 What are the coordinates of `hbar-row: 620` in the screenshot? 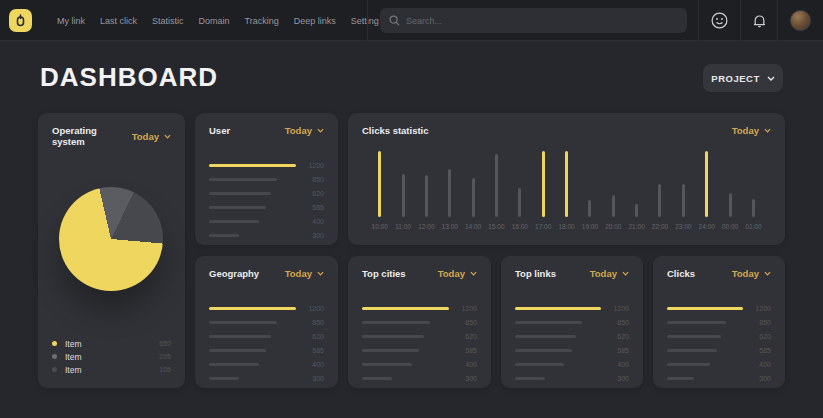 It's located at (572, 336).